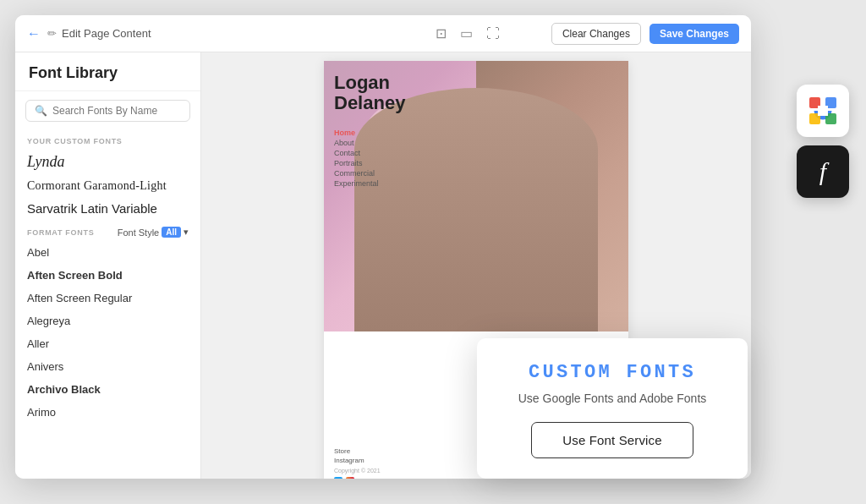 The width and height of the screenshot is (866, 504). Describe the element at coordinates (357, 133) in the screenshot. I see `nav-home: Home` at that location.